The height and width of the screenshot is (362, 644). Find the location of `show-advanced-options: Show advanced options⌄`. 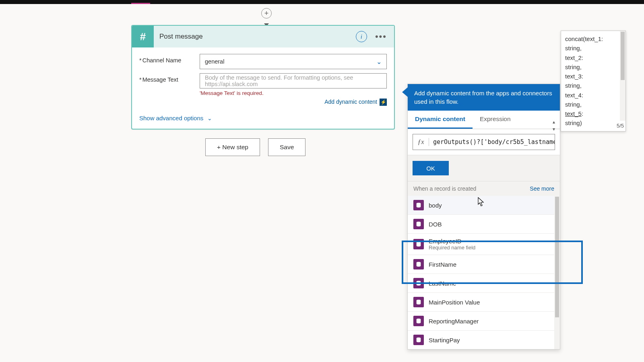

show-advanced-options: Show advanced options⌄ is located at coordinates (263, 118).